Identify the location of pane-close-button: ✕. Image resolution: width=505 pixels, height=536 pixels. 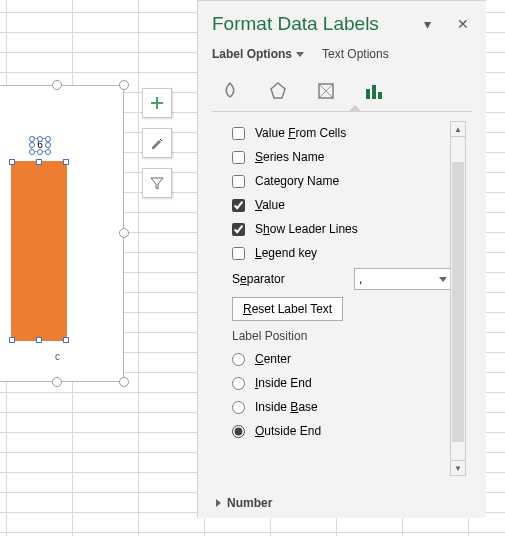
(463, 24).